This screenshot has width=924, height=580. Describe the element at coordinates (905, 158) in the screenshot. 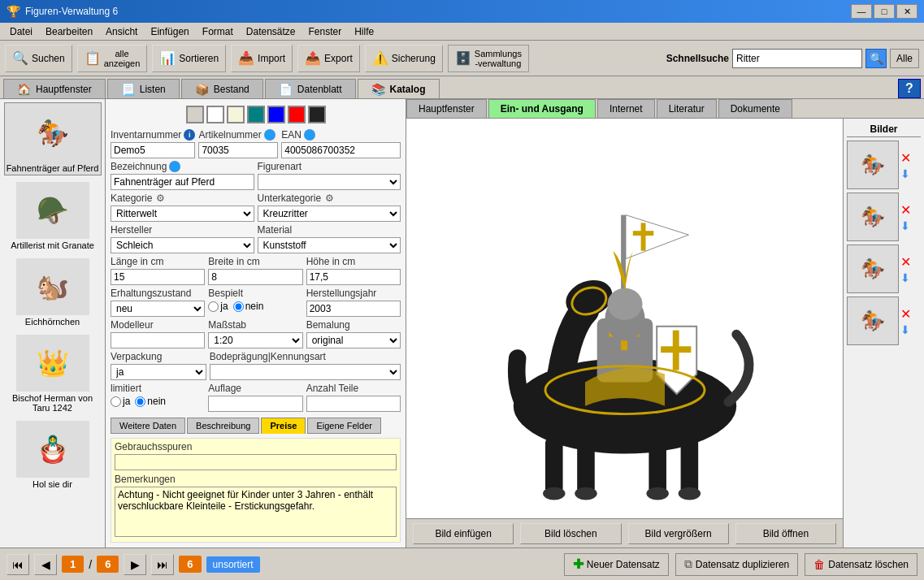

I see `thumb-del-0: ✕` at that location.